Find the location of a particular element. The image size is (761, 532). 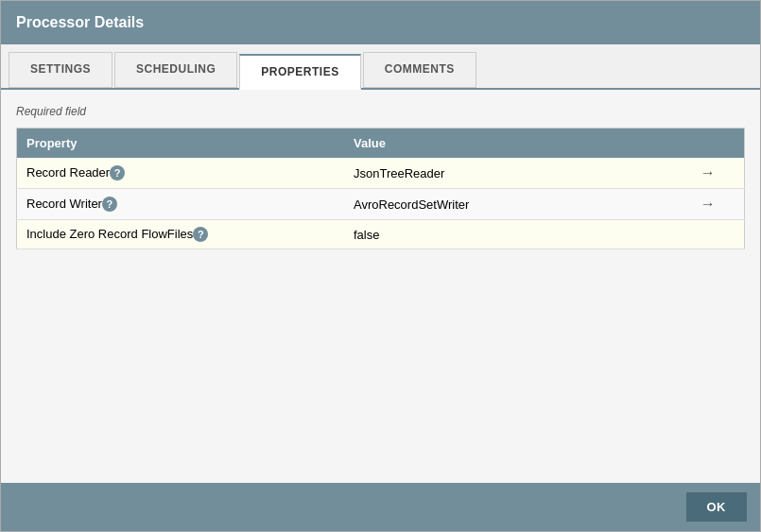

property-name: Record Writer is located at coordinates (64, 204).